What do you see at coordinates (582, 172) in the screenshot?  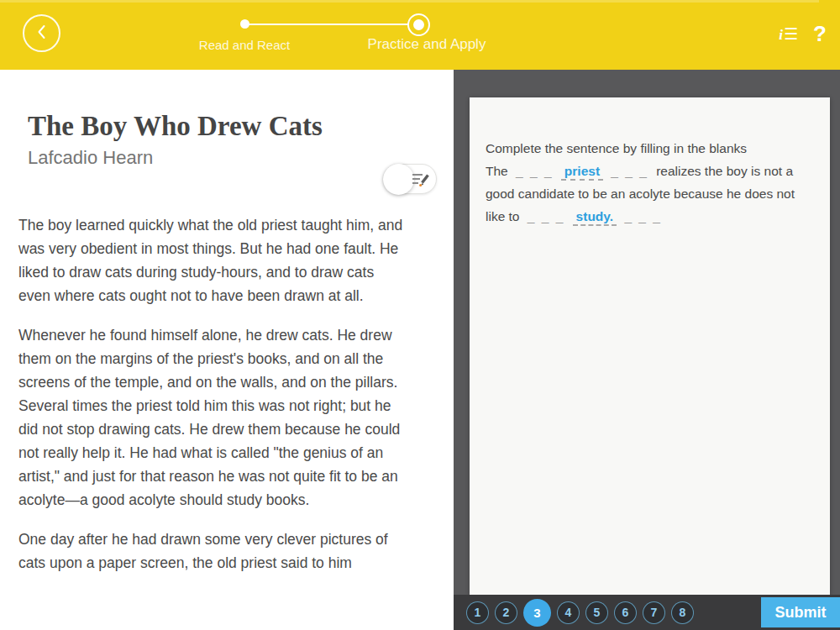 I see `answer-word-1: priest` at bounding box center [582, 172].